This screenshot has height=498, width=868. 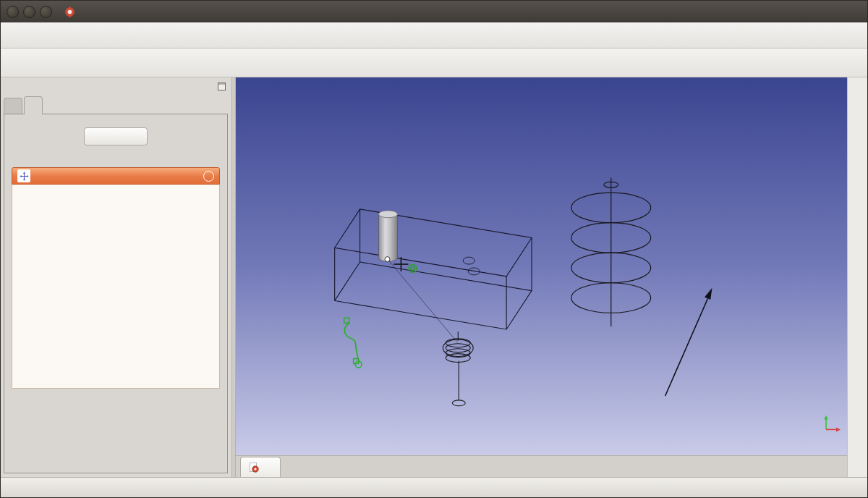 I want to click on move-panel-header, so click(x=116, y=176).